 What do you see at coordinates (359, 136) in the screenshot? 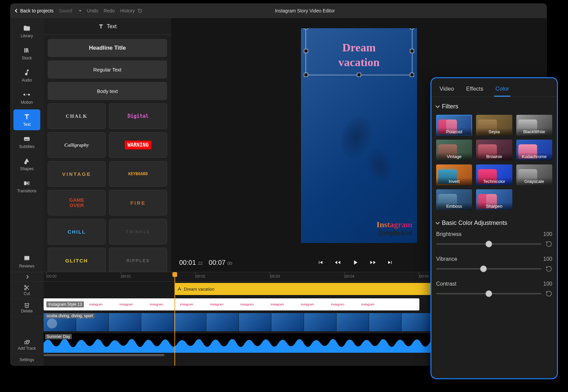
I see `preview-video: Dream vacation Instagram` at bounding box center [359, 136].